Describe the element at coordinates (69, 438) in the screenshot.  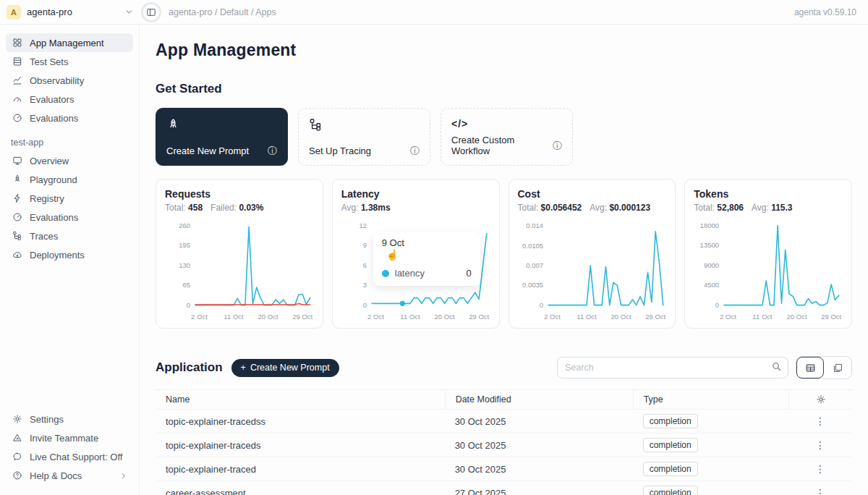
I see `sidebar-item-invite-teammate: Invite Teammate` at that location.